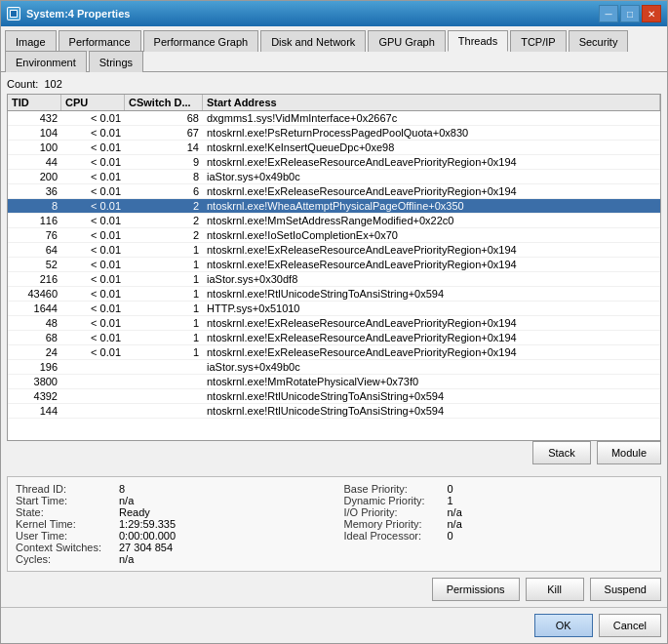 The height and width of the screenshot is (644, 668). What do you see at coordinates (562, 453) in the screenshot?
I see `stack-button: Stack` at bounding box center [562, 453].